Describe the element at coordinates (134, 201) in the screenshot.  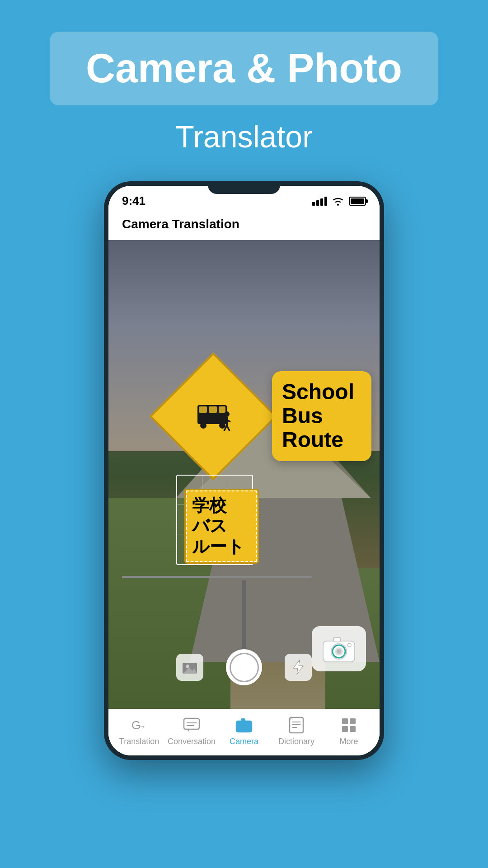
I see `status-time: 9:41` at that location.